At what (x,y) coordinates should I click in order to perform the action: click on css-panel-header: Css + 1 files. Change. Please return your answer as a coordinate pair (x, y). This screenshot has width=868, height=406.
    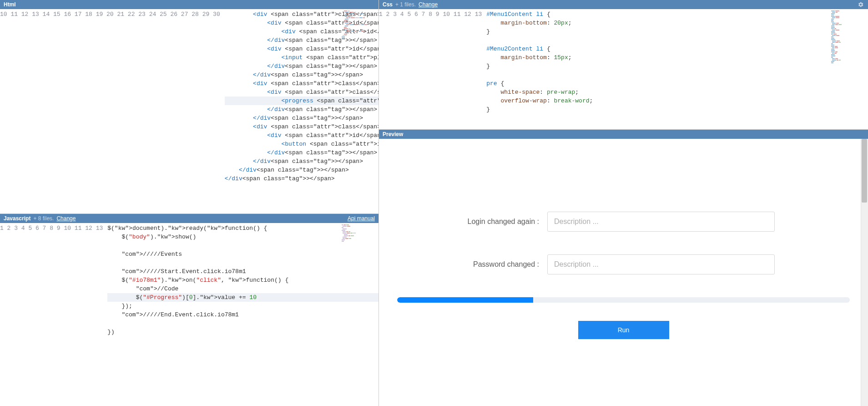
    Looking at the image, I should click on (623, 5).